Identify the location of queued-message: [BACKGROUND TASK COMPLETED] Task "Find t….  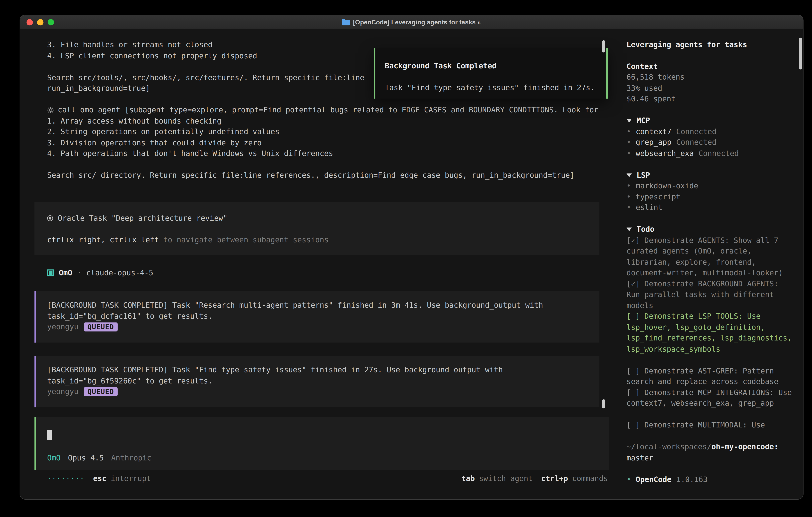
(317, 382).